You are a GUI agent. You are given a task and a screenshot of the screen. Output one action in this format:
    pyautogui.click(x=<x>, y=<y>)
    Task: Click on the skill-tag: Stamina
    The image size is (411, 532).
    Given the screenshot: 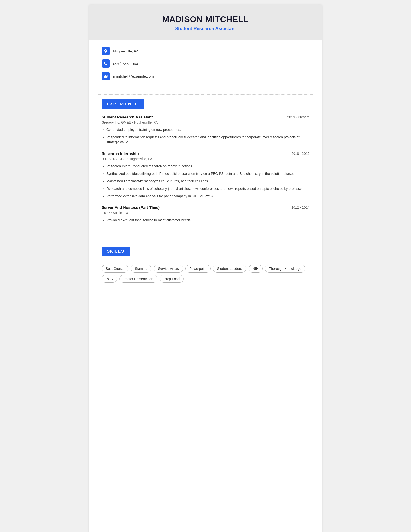 What is the action you would take?
    pyautogui.click(x=141, y=269)
    